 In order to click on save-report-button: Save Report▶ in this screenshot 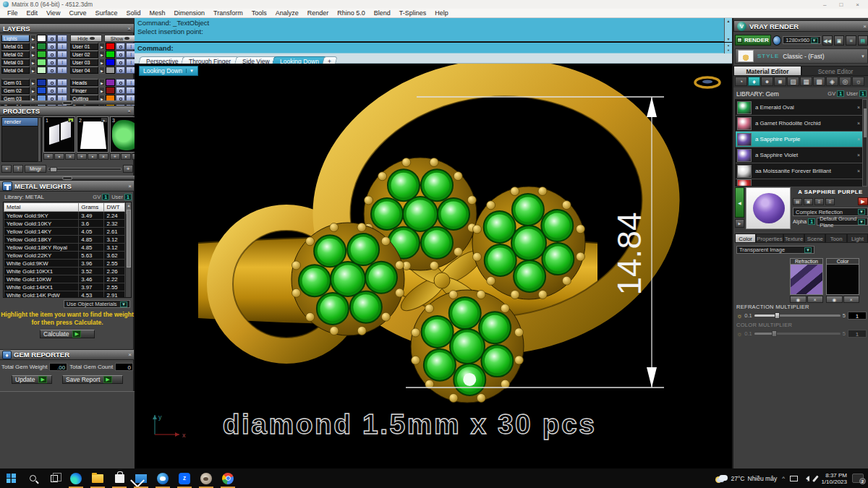, I will do `click(93, 380)`.